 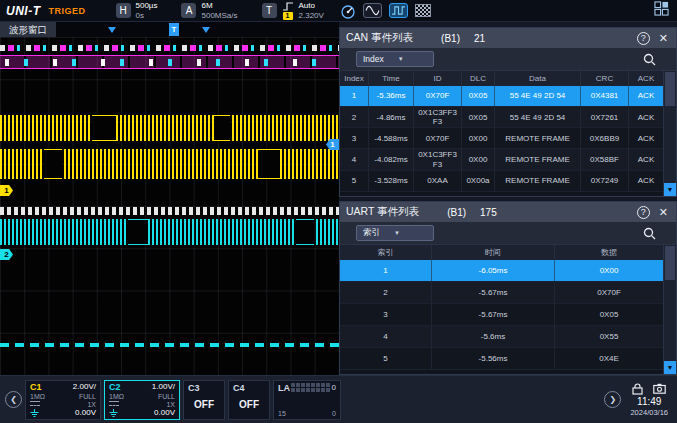 I want to click on uart-filter-dropdown: 索引 ▼, so click(x=395, y=233).